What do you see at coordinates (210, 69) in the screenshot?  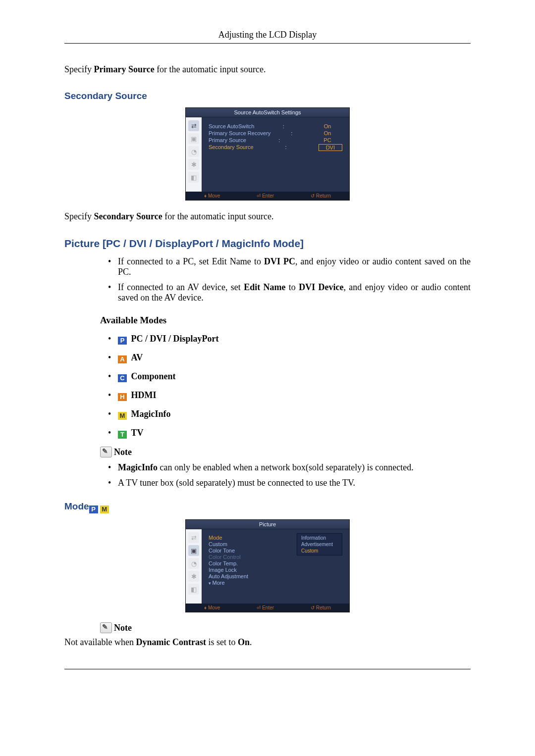 I see `text: for the automatic input source.` at bounding box center [210, 69].